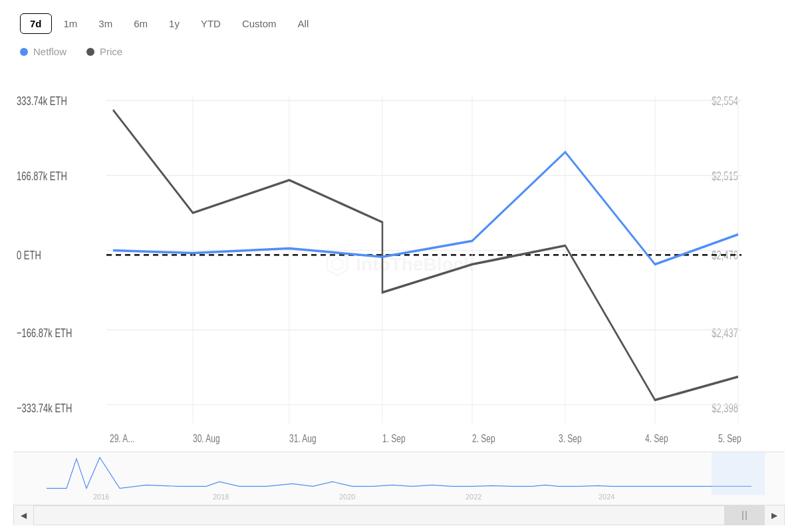 Image resolution: width=798 pixels, height=532 pixels. What do you see at coordinates (206, 438) in the screenshot?
I see `svg-text: 30. Aug` at bounding box center [206, 438].